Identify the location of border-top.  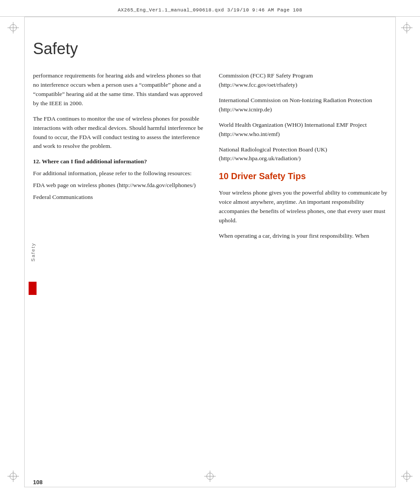
(210, 17).